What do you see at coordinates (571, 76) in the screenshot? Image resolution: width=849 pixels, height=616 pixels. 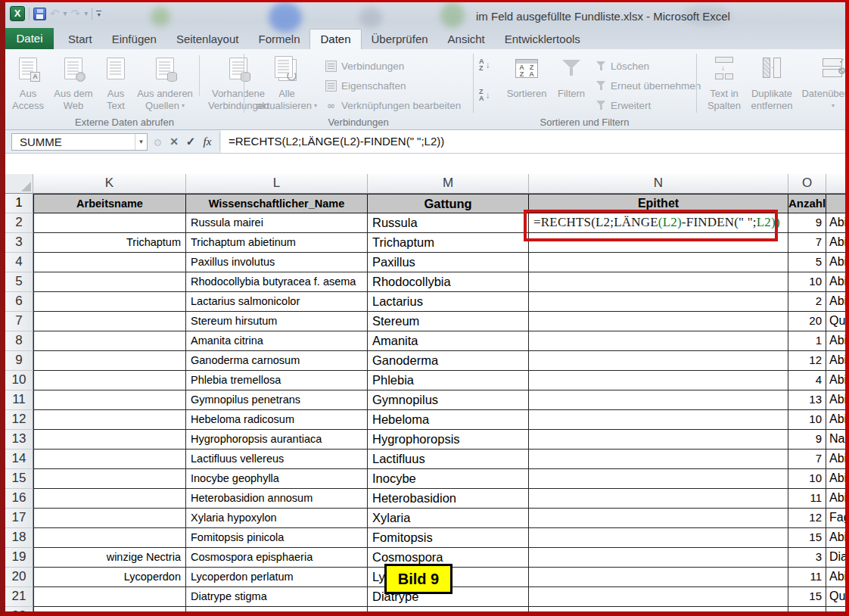 I see `filtern-button: Filtern` at bounding box center [571, 76].